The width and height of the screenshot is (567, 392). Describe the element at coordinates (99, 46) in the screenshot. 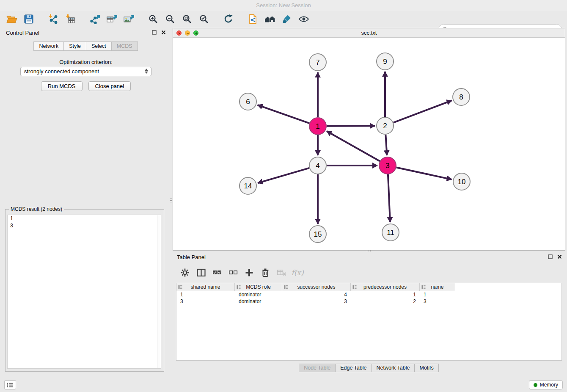

I see `tab-select: Select` at that location.